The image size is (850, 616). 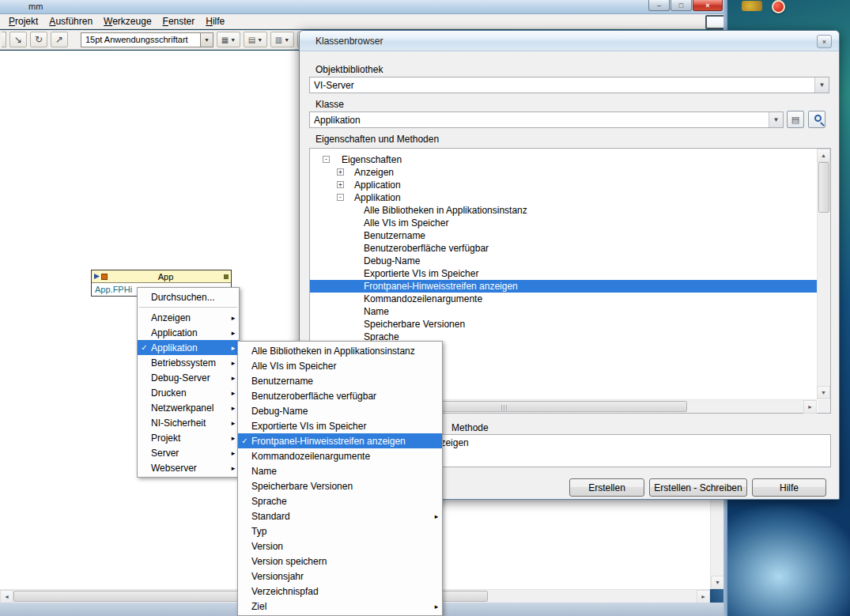 What do you see at coordinates (563, 274) in the screenshot?
I see `tree-item: Exportierte VIs im Speicher` at bounding box center [563, 274].